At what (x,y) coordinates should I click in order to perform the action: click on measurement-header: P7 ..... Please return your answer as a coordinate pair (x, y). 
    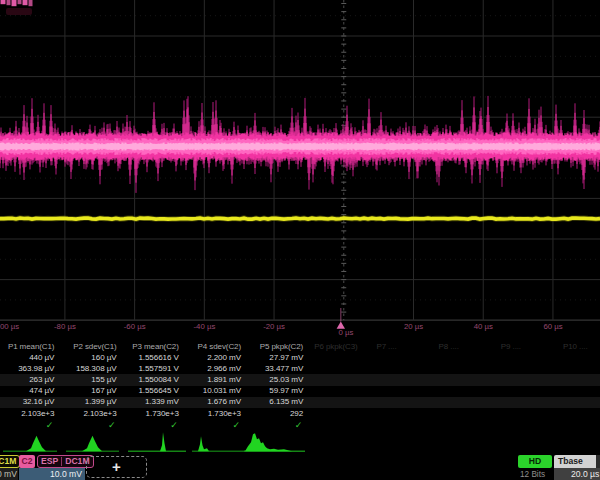
    Looking at the image, I should click on (386, 346).